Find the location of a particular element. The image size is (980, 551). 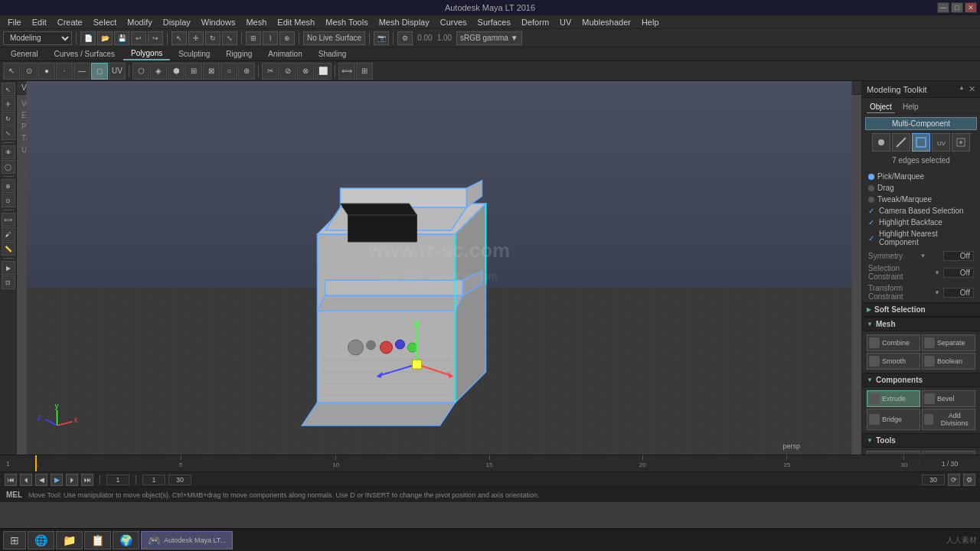

snap-lt-button: ⊕ is located at coordinates (8, 186).